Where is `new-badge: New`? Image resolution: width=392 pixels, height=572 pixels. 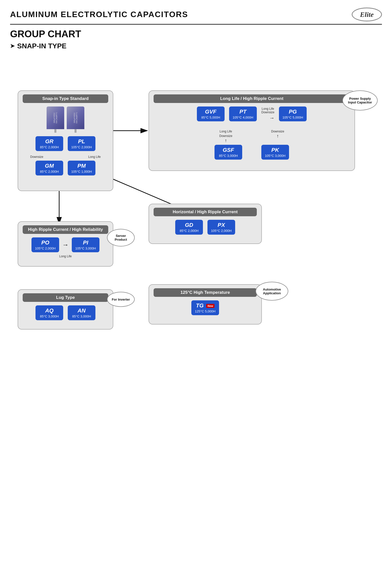 new-badge: New is located at coordinates (210, 306).